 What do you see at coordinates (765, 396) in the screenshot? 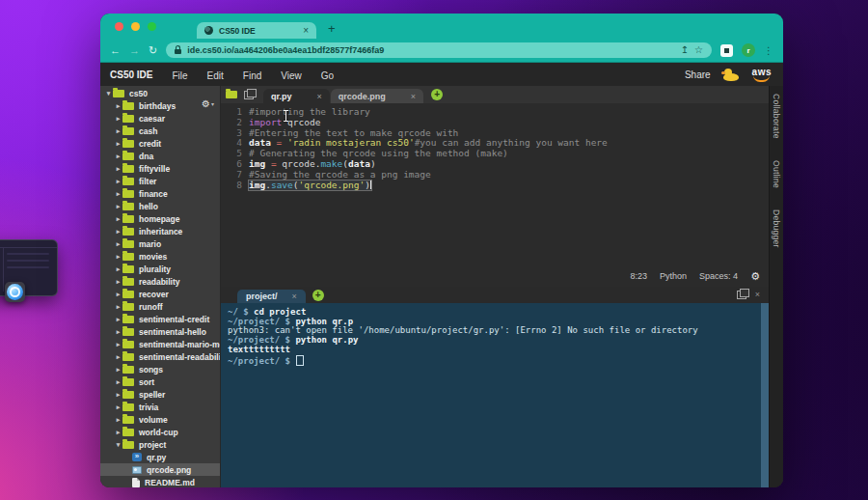
I see `terminal-scrollbar` at bounding box center [765, 396].